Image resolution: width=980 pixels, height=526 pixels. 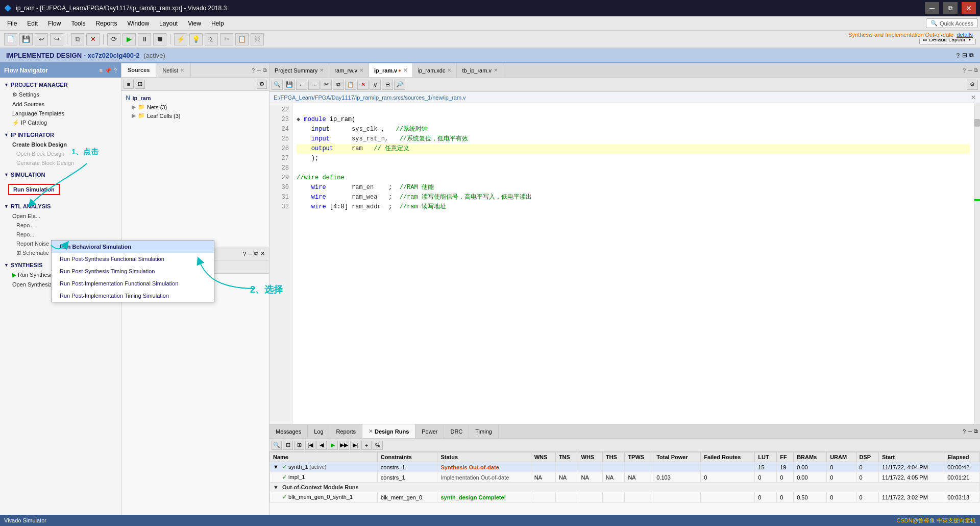 I want to click on section-rtl-analysis: ▼ RTL ANALYSIS, so click(x=60, y=206).